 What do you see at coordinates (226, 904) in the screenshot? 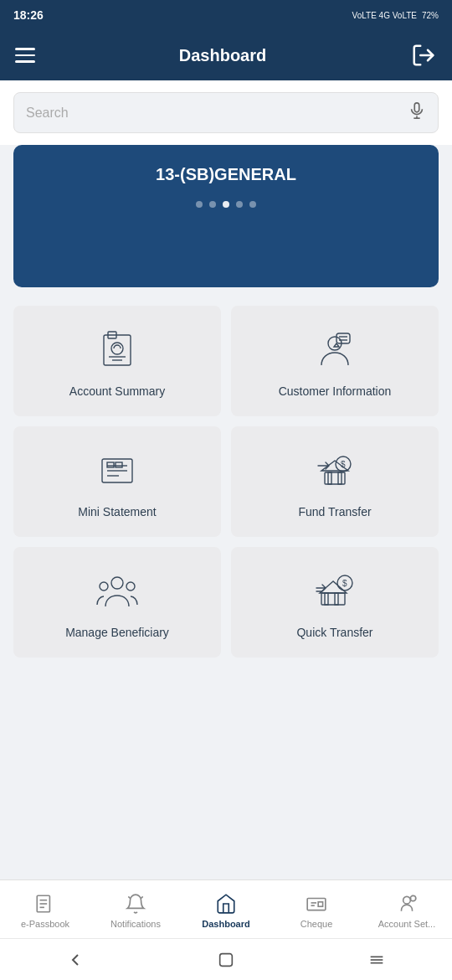
I see `dashboard-icon` at bounding box center [226, 904].